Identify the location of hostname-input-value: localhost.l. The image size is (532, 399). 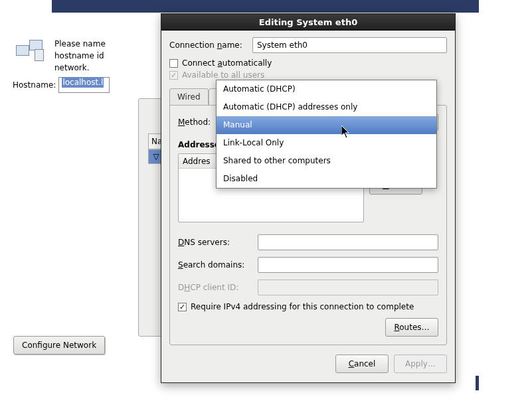
(82, 82).